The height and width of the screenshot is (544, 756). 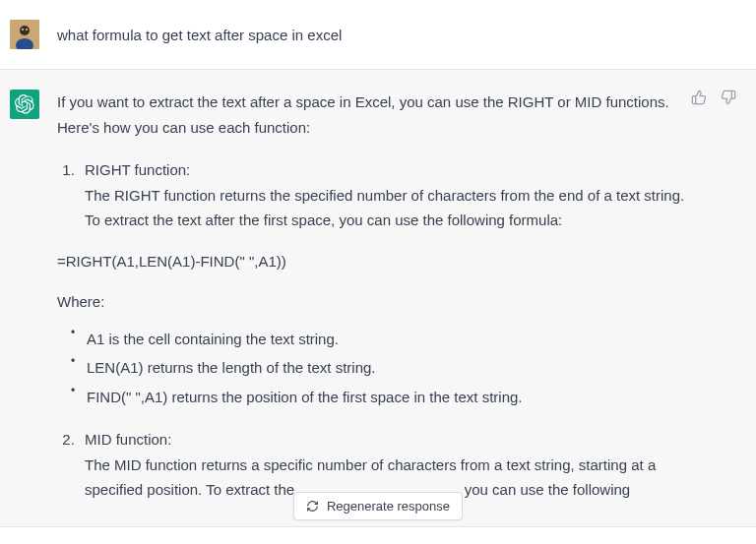 What do you see at coordinates (372, 302) in the screenshot?
I see `where-label: Where:` at bounding box center [372, 302].